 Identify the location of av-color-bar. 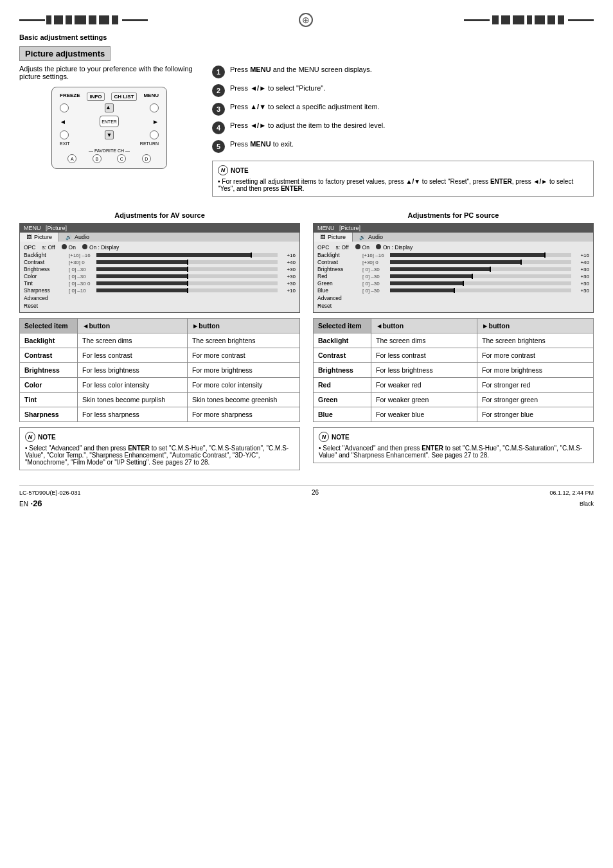
(187, 276).